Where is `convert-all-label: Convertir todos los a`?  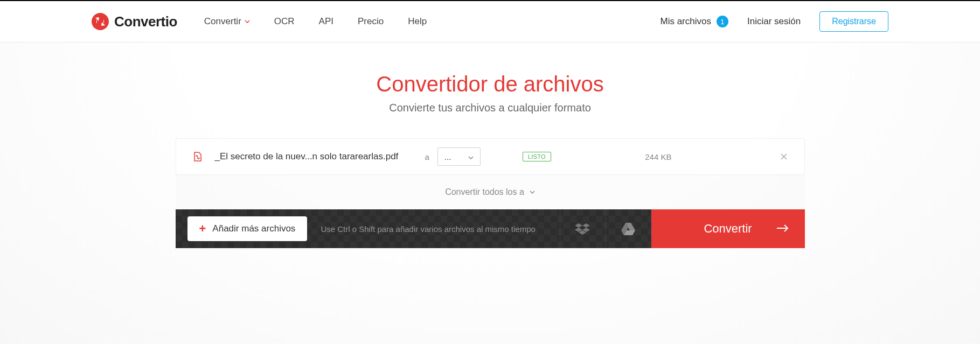 convert-all-label: Convertir todos los a is located at coordinates (485, 192).